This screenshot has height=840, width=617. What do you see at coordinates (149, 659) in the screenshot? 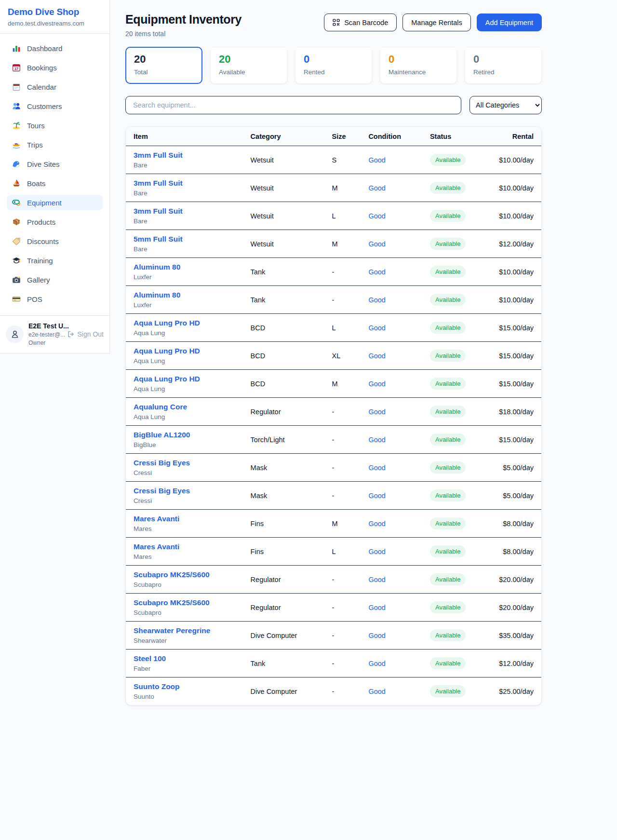
I see `item-link: Steel 100` at bounding box center [149, 659].